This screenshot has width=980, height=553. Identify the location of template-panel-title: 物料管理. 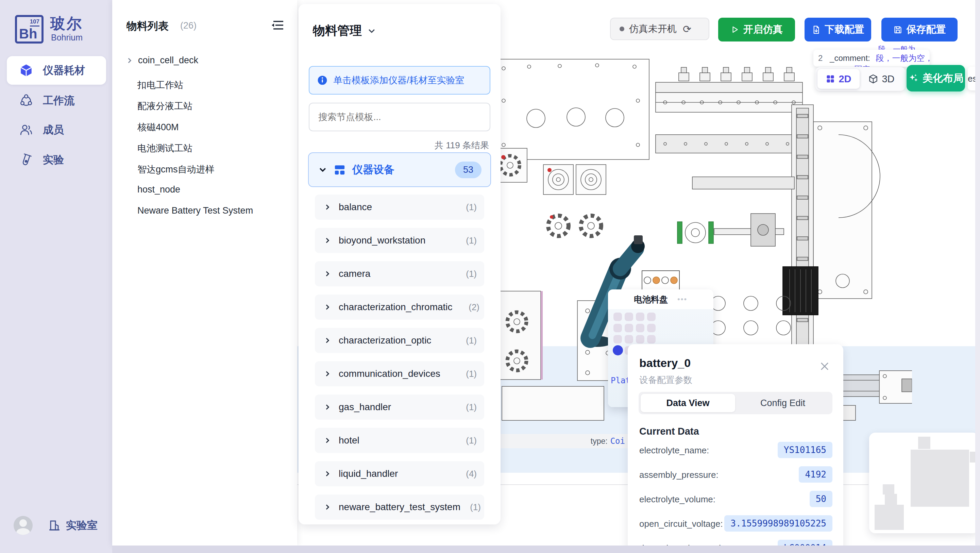
(345, 31).